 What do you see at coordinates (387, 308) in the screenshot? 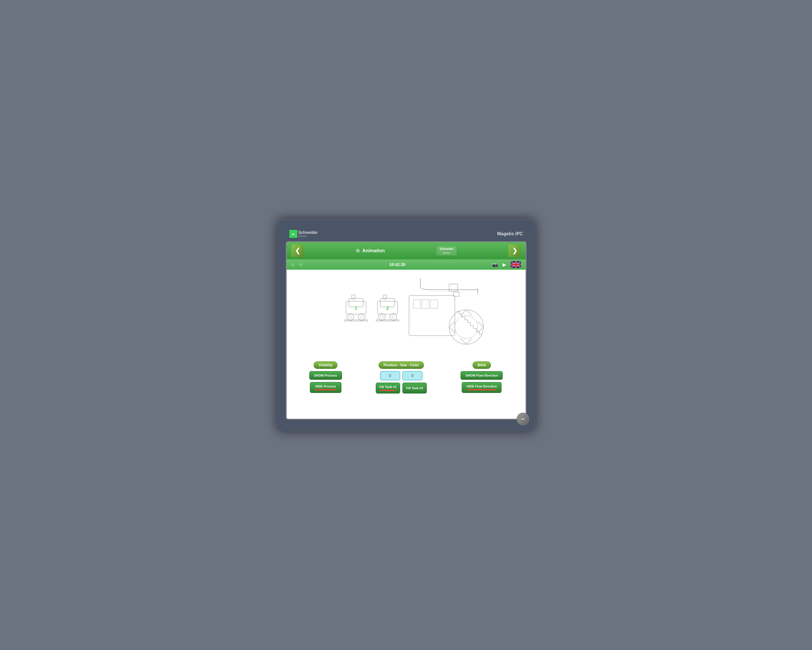
I see `svg-text: 2` at bounding box center [387, 308].